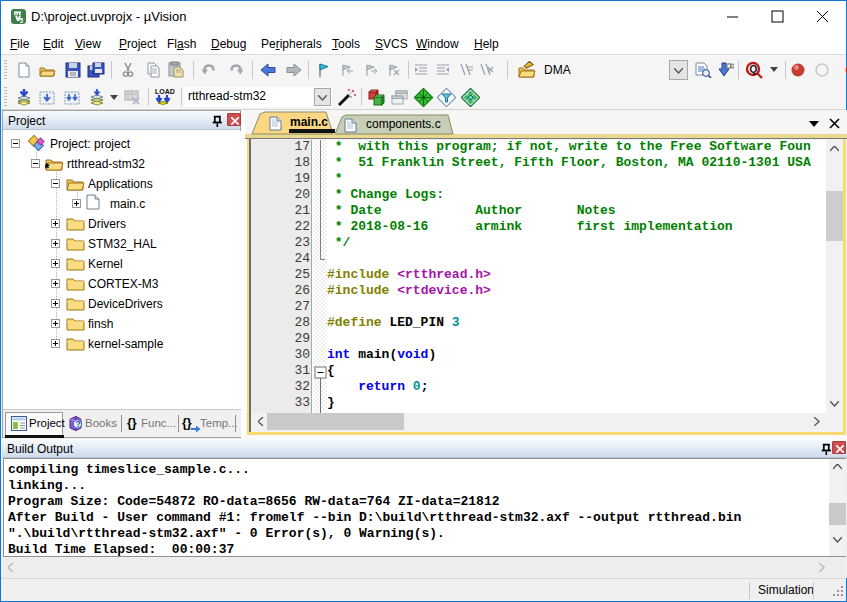  I want to click on svg-text: LOAD, so click(165, 92).